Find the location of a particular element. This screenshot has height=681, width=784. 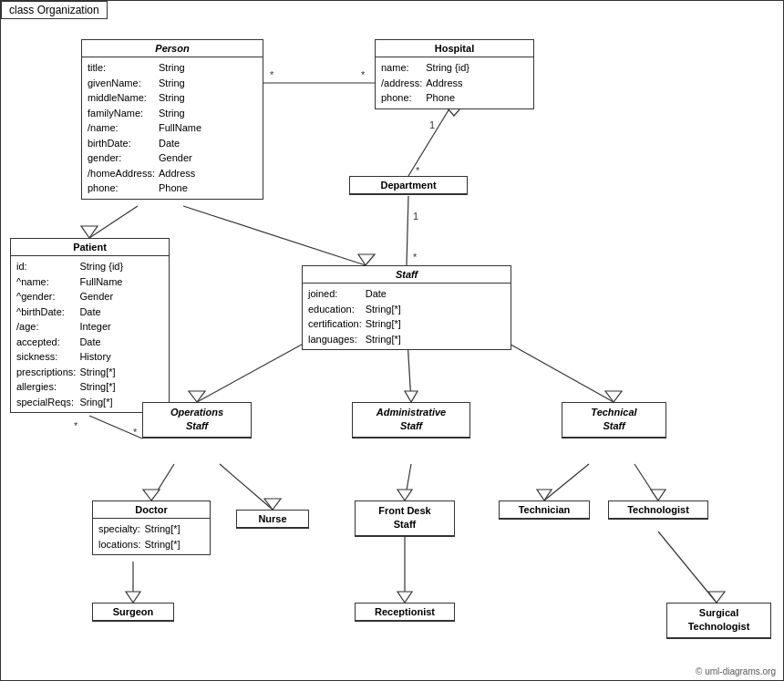

class-surgeon-header: Surgeon is located at coordinates (133, 613).